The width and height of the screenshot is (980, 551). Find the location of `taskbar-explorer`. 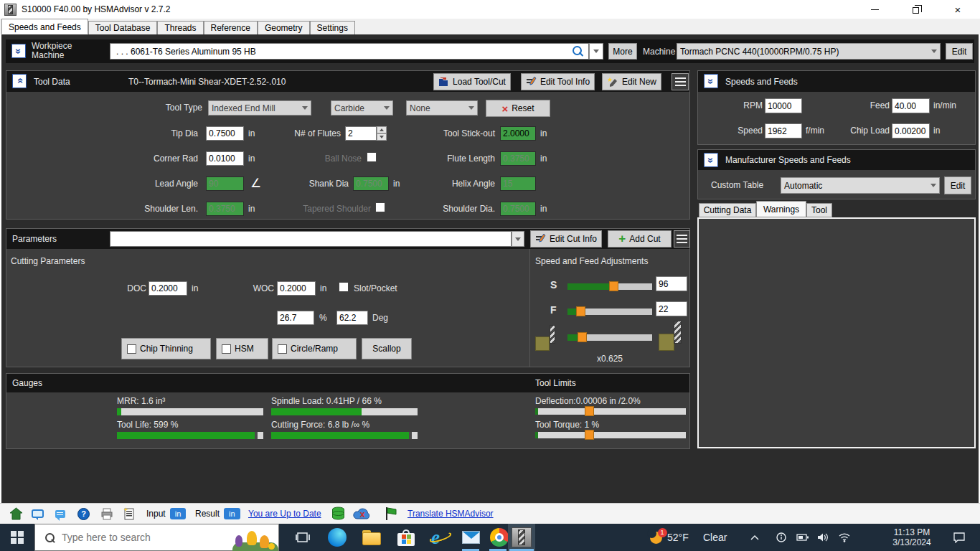

taskbar-explorer is located at coordinates (372, 537).